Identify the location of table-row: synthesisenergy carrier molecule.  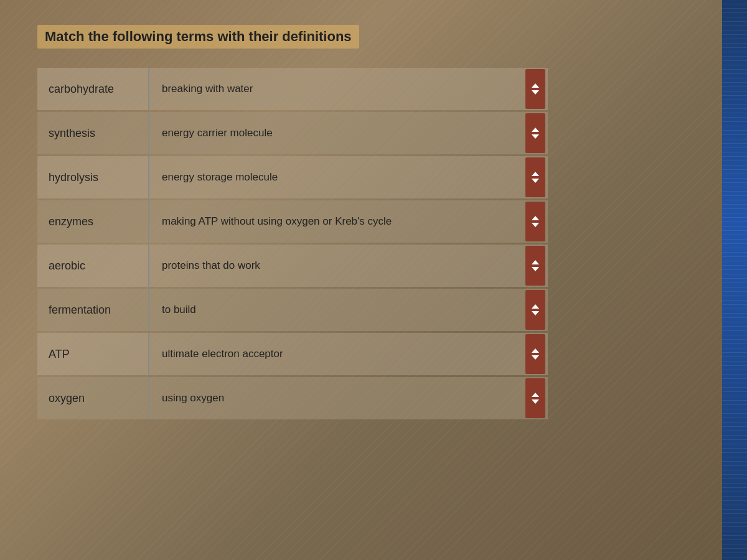
(293, 133).